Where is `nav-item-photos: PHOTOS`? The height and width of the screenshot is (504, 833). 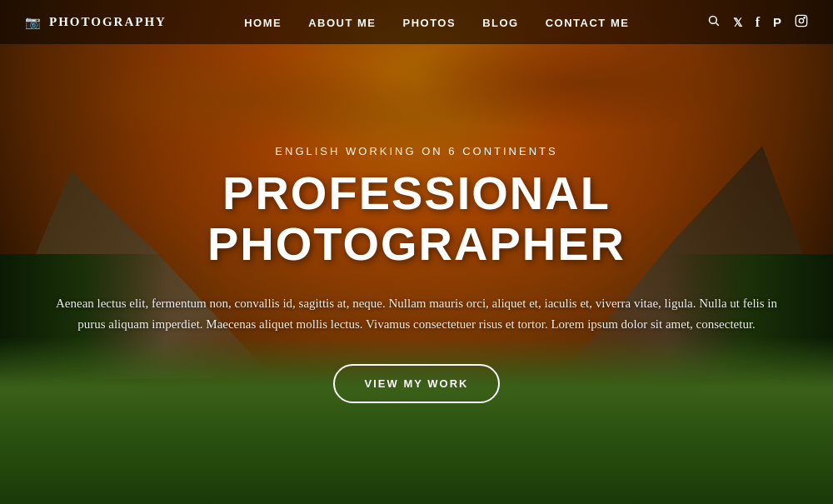
nav-item-photos: PHOTOS is located at coordinates (429, 22).